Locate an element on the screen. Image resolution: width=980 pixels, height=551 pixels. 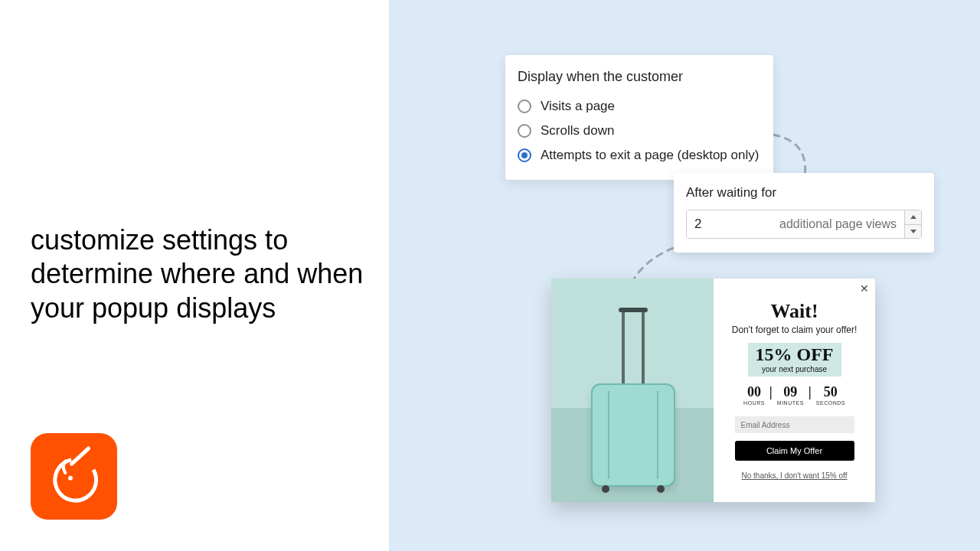
radio-option-exit-intent: Attempts to exit a page (desktop only) is located at coordinates (639, 155).